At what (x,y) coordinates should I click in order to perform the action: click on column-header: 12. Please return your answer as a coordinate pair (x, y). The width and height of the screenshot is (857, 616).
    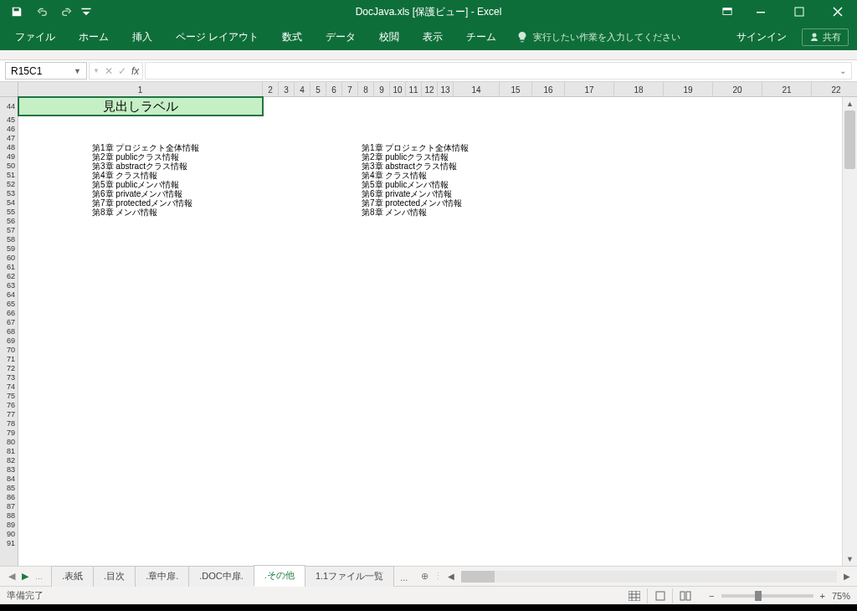
    Looking at the image, I should click on (430, 89).